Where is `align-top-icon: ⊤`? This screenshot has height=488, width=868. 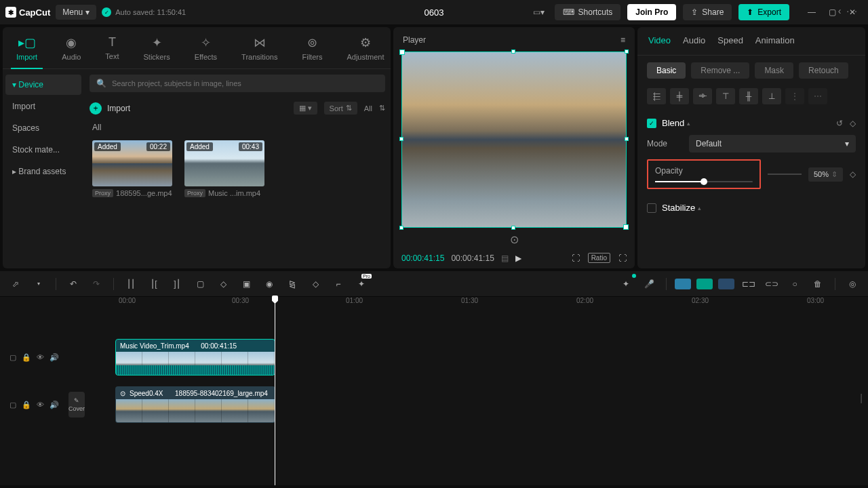 align-top-icon: ⊤ is located at coordinates (726, 96).